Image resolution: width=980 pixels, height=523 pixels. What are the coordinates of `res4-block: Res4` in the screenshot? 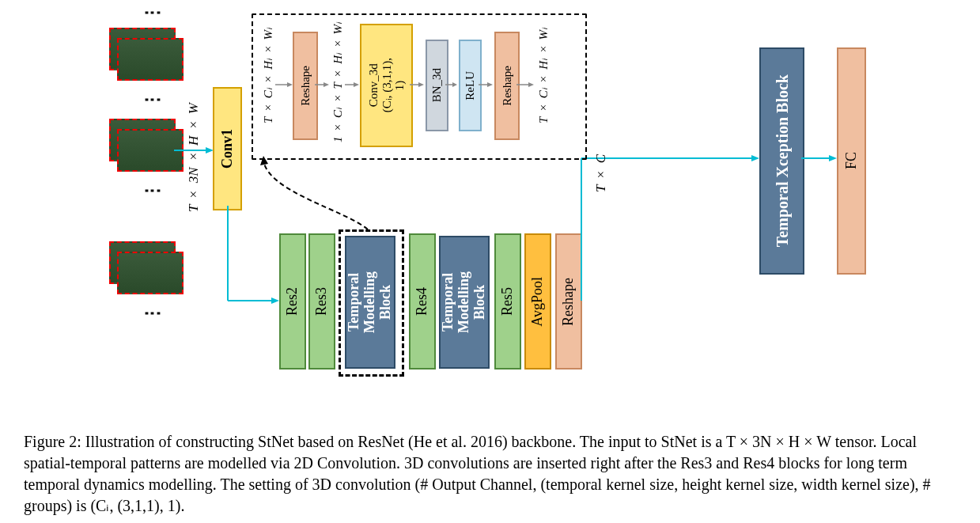 It's located at (422, 301).